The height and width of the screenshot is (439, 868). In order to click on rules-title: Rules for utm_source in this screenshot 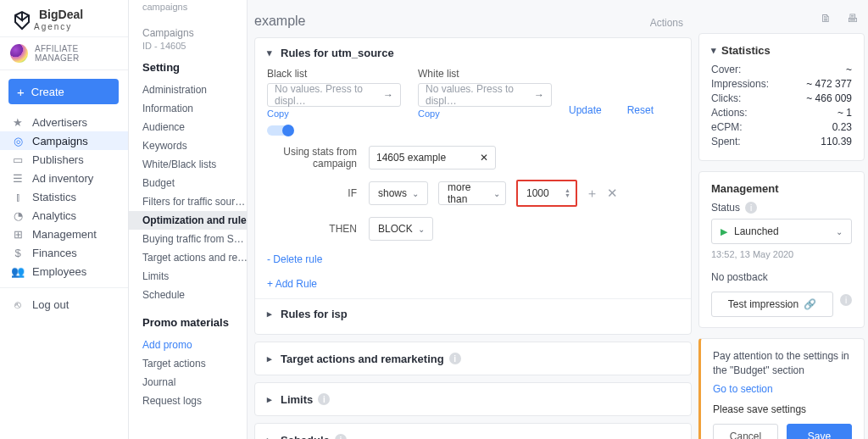, I will do `click(337, 53)`.